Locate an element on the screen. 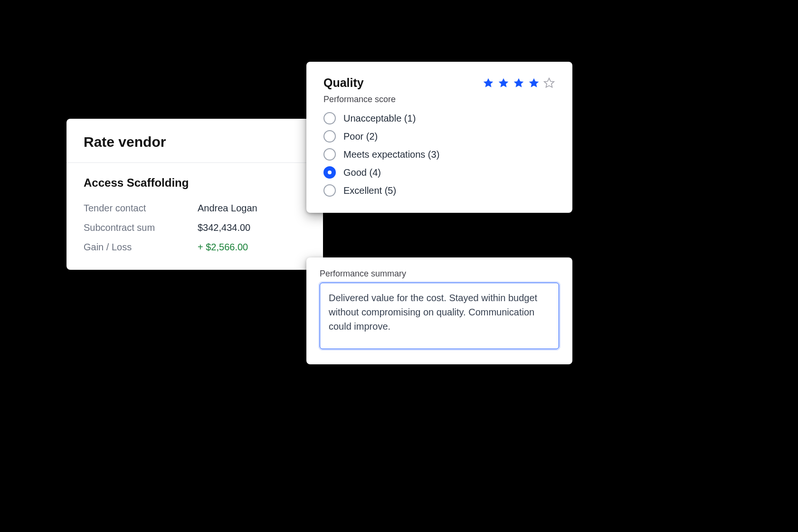 The image size is (798, 532). score-option: Poor (2) is located at coordinates (439, 136).